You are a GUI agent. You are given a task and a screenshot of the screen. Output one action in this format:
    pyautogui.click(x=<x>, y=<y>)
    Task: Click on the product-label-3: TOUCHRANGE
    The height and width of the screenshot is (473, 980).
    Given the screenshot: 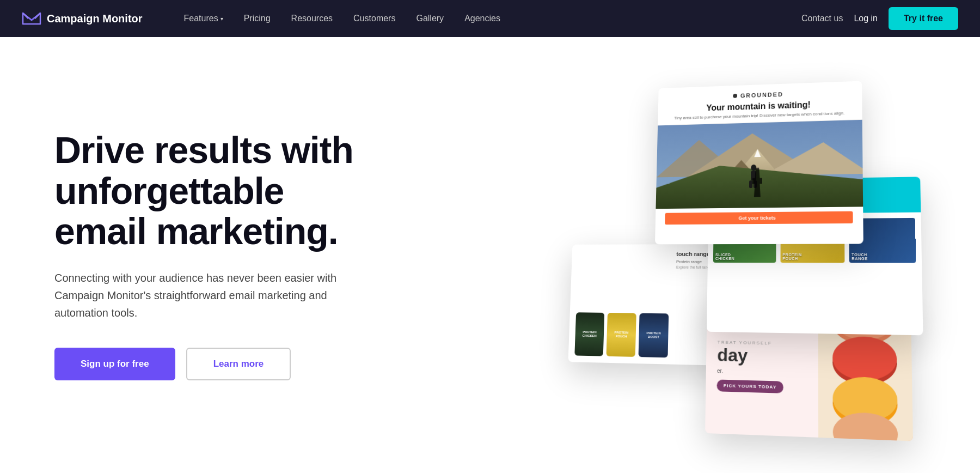 What is the action you would take?
    pyautogui.click(x=883, y=257)
    